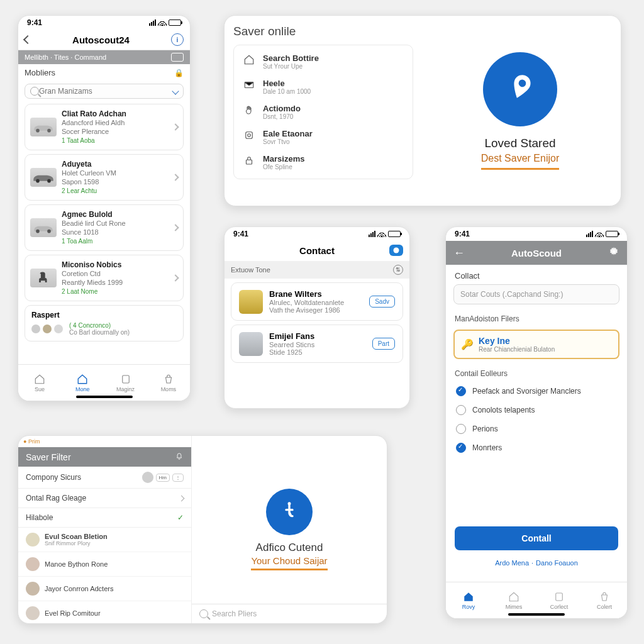 Image resolution: width=644 pixels, height=644 pixels. Describe the element at coordinates (288, 142) in the screenshot. I see `menu-sub: Sovr Ttvo` at that location.